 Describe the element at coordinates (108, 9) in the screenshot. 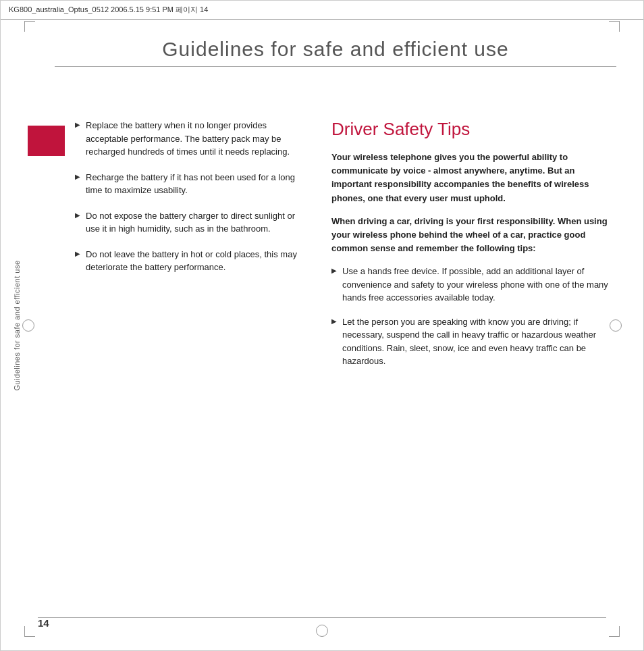

I see `header-text: KG800_australia_Optus_0512 2006.5.15 9:5…` at that location.